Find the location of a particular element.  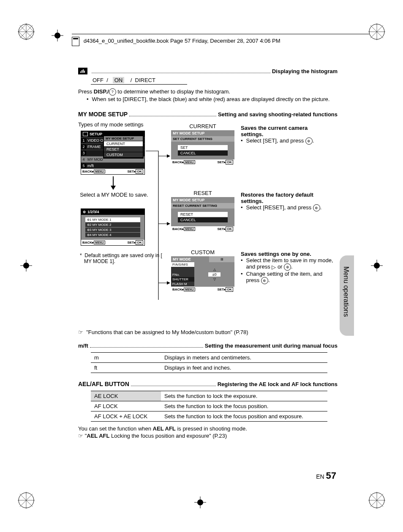

current-screen: MY MODE SETUP SET CURRENT SETTING SET CA… is located at coordinates (203, 148).